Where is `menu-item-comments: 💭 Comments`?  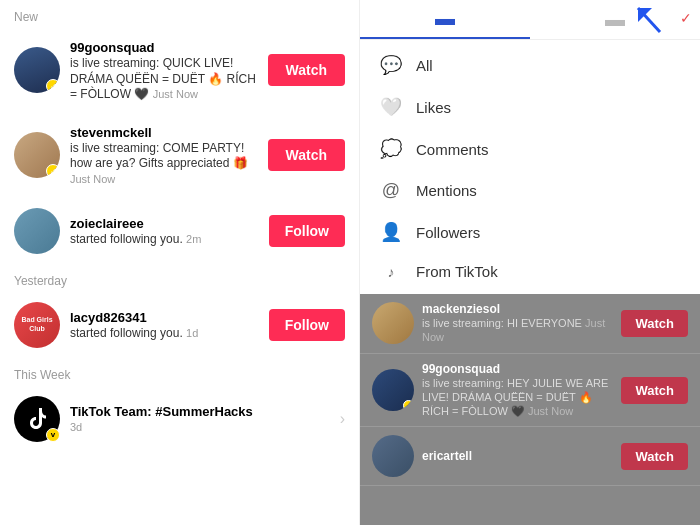 menu-item-comments: 💭 Comments is located at coordinates (530, 149).